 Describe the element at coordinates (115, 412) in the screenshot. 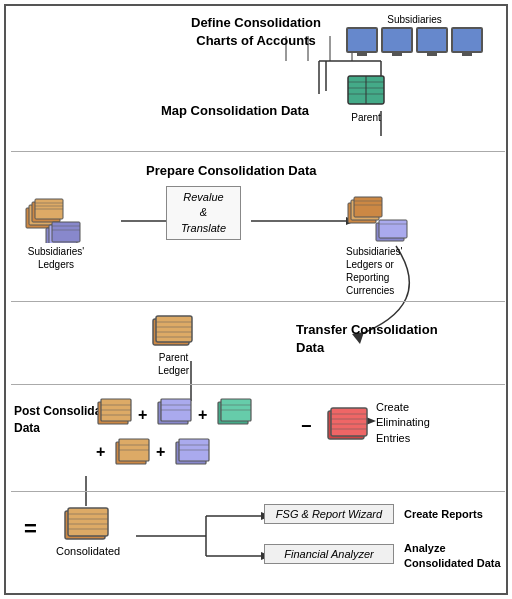

I see `post-book-1-svg` at that location.